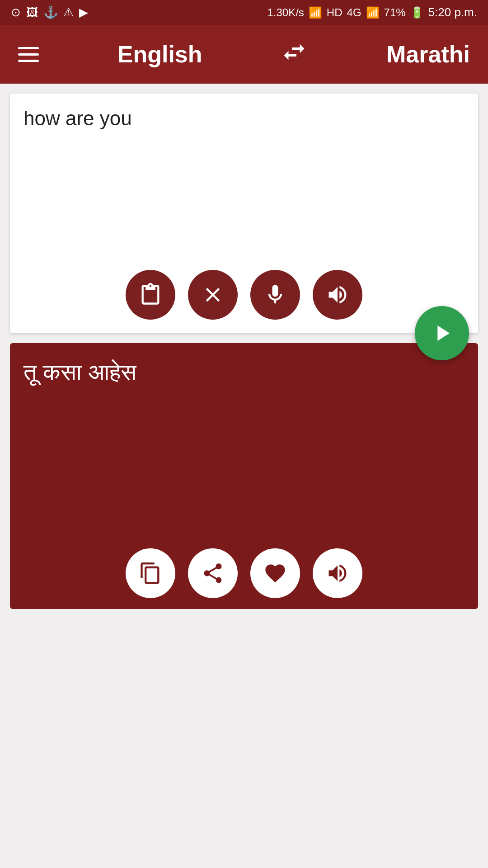 The image size is (488, 868). Describe the element at coordinates (244, 573) in the screenshot. I see `output-action-buttons` at that location.